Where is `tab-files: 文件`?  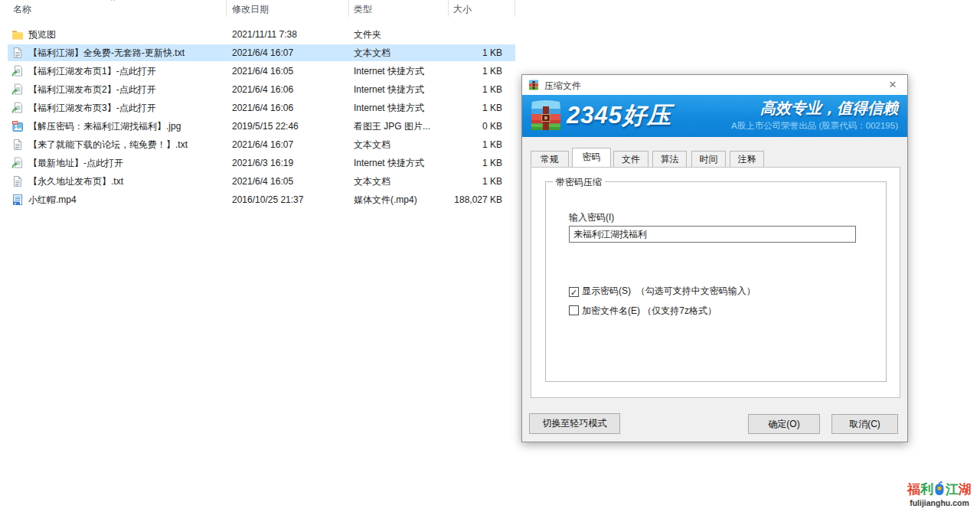
tab-files: 文件 is located at coordinates (631, 159).